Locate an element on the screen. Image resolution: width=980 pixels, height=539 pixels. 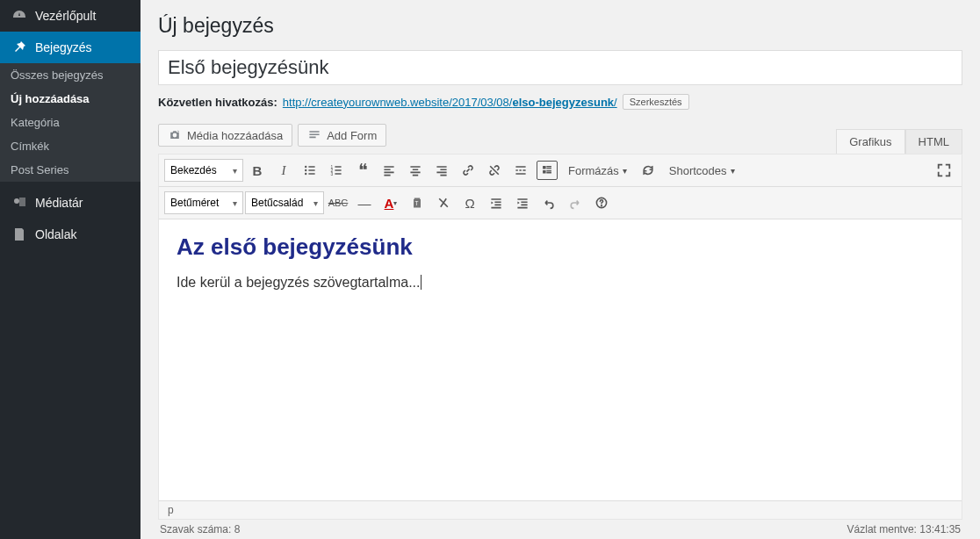
sidebar-label: Vezérlőpult is located at coordinates (65, 16).